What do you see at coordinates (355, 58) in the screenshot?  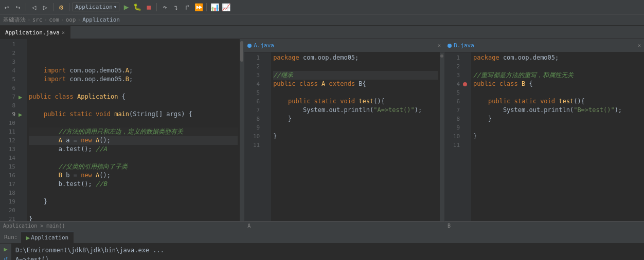 I see `a-code-1: package com.oop.demo05;` at bounding box center [355, 58].